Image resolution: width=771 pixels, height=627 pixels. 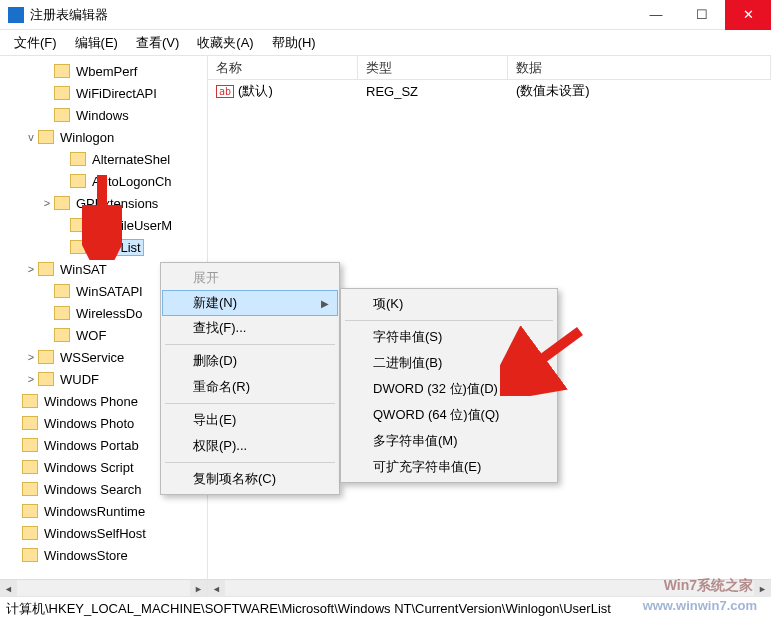 I want to click on col-type: 类型, so click(x=433, y=68).